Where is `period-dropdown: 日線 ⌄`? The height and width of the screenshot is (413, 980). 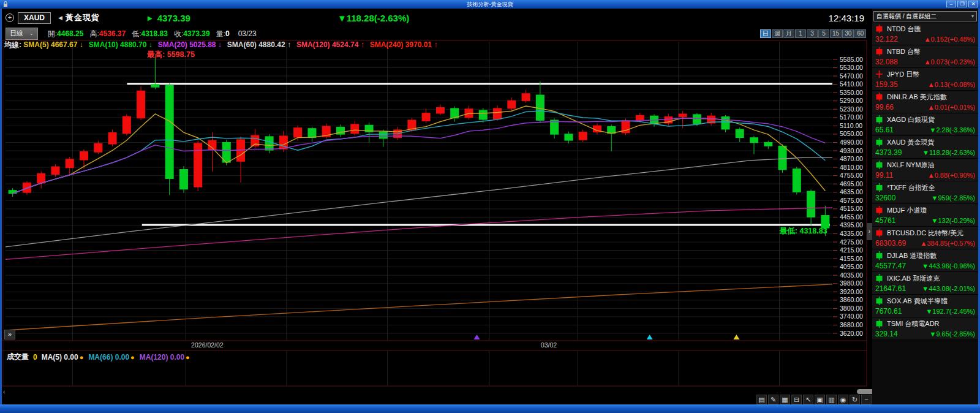
period-dropdown: 日線 ⌄ is located at coordinates (22, 34).